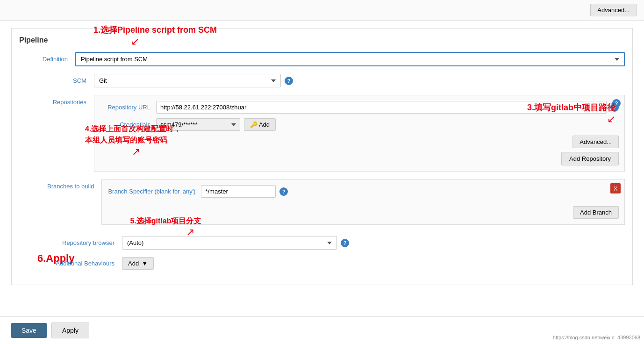  Describe the element at coordinates (74, 202) in the screenshot. I see `branches-label: Branches to build` at that location.